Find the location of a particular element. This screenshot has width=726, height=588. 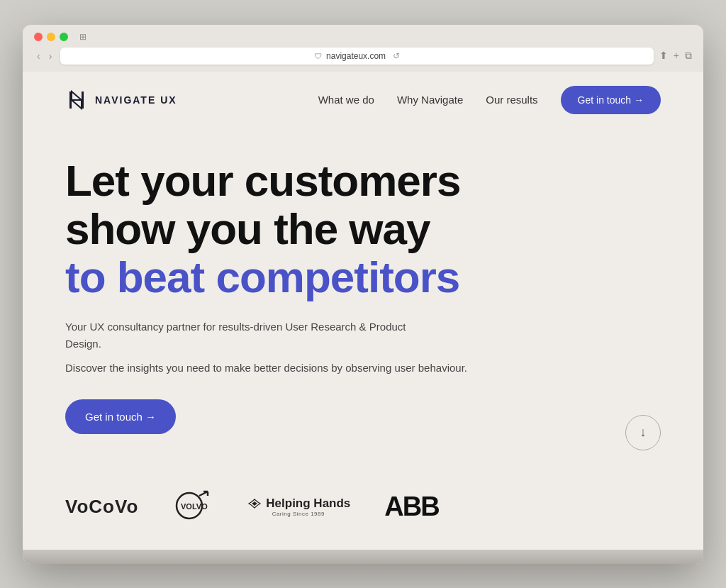

logo-icon is located at coordinates (77, 100).